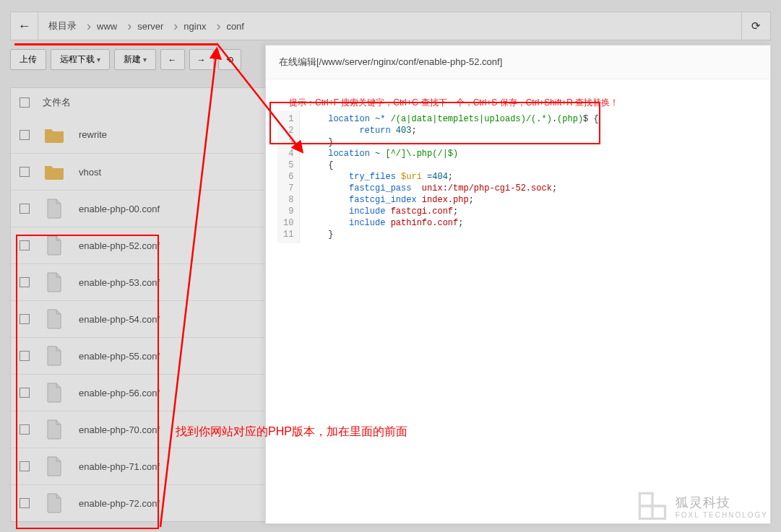 This screenshot has height=532, width=781. I want to click on breadcrumb-item: server, so click(150, 26).